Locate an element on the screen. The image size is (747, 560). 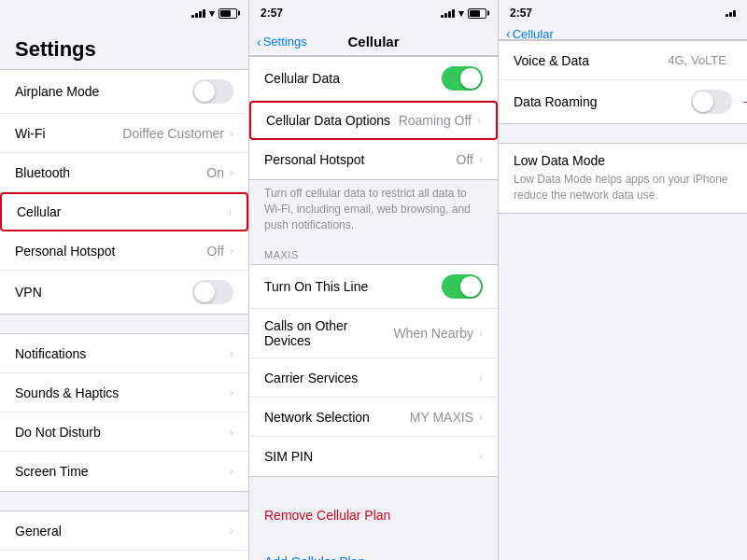
remove-plan-section: Remove Cellular Plan is located at coordinates (374, 515).